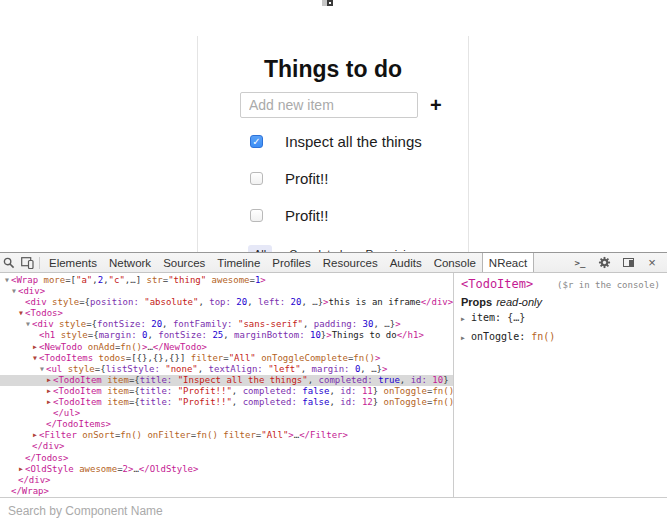 Image resolution: width=667 pixels, height=523 pixels. What do you see at coordinates (169, 469) in the screenshot?
I see `token: </OldStyle>` at bounding box center [169, 469].